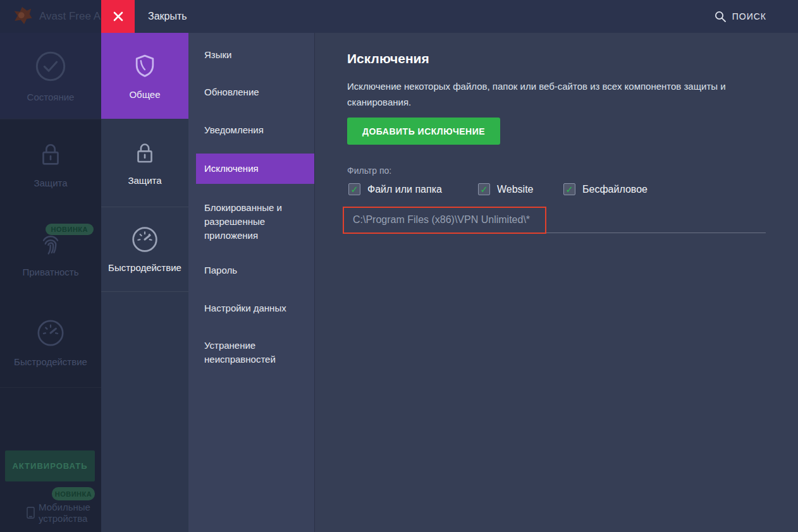 This screenshot has width=798, height=532. What do you see at coordinates (22, 16) in the screenshot?
I see `avast-logo-icon` at bounding box center [22, 16].